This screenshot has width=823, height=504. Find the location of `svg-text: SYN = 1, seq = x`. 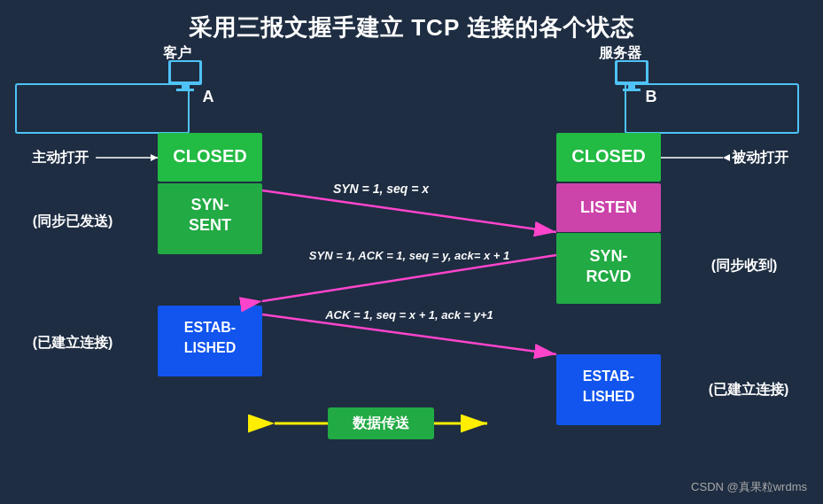

svg-text: SYN = 1, seq = x is located at coordinates (381, 189).